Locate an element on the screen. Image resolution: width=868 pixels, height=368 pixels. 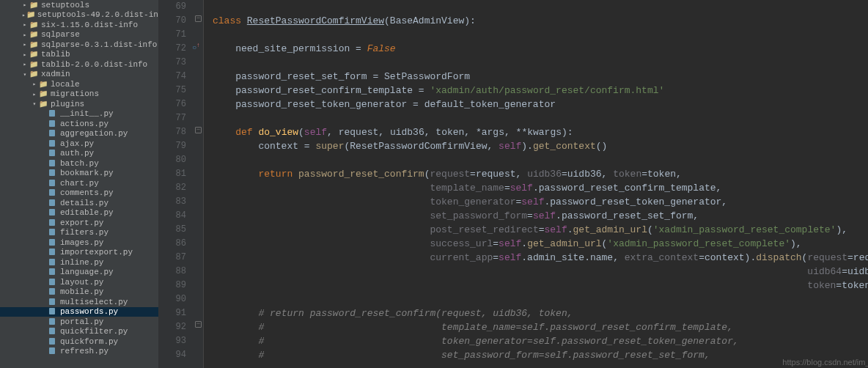
tree-item: comments.py is located at coordinates (79, 194).